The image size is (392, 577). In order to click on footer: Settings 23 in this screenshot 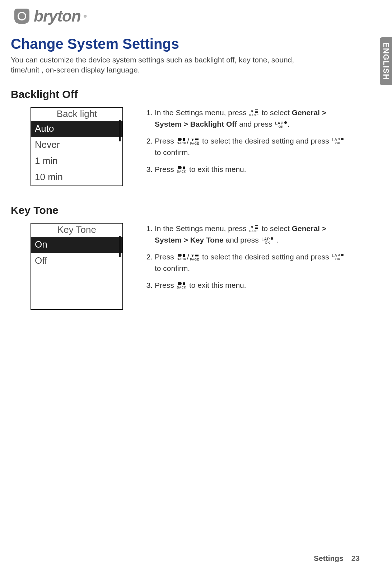, I will do `click(337, 558)`.